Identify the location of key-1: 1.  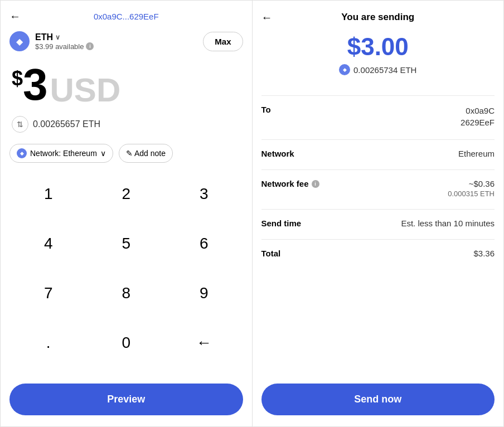
(49, 194).